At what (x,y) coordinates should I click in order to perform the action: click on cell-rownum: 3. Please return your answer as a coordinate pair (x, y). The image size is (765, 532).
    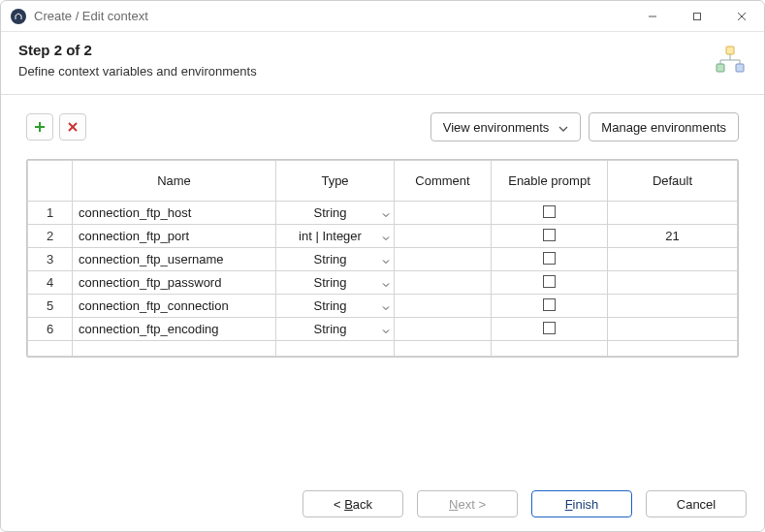
    Looking at the image, I should click on (50, 260).